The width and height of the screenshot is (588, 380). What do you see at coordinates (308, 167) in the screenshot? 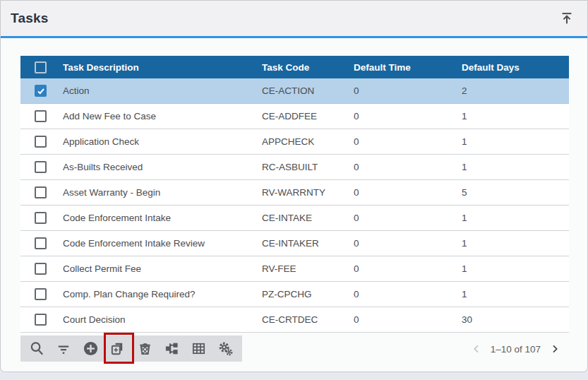
I see `cell-task-code: RC-ASBUILT` at bounding box center [308, 167].